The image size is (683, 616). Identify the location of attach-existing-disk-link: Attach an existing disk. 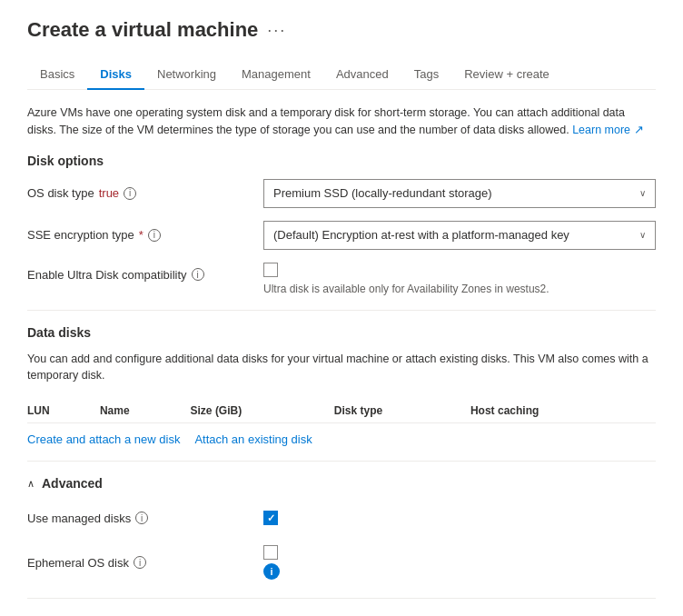
(252, 440).